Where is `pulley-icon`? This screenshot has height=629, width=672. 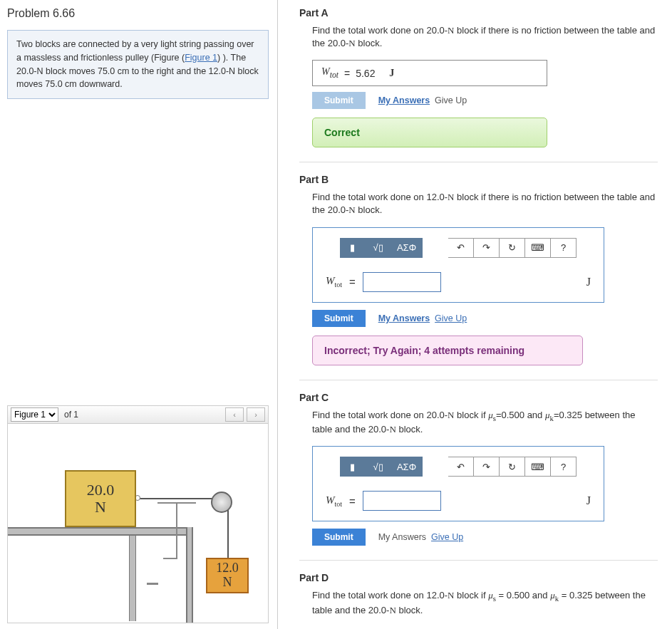
pulley-icon is located at coordinates (222, 502).